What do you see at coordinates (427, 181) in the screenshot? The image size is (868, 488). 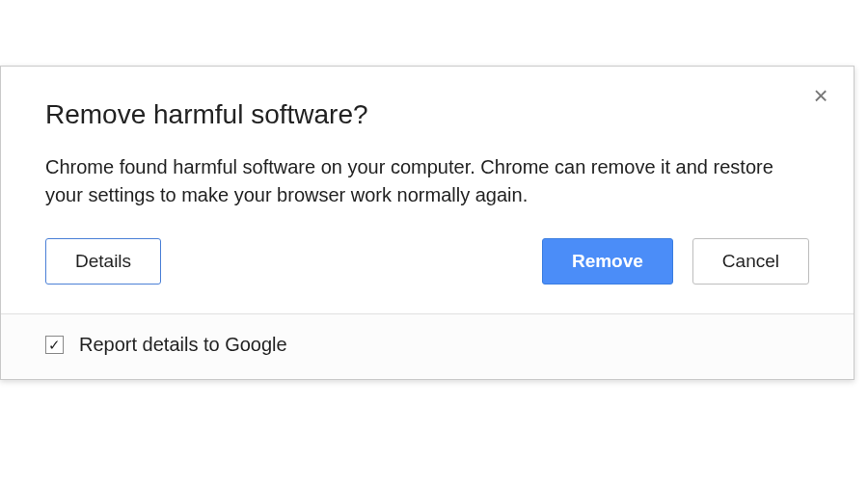 I see `dialog-message: Chrome found harmful software on your co…` at bounding box center [427, 181].